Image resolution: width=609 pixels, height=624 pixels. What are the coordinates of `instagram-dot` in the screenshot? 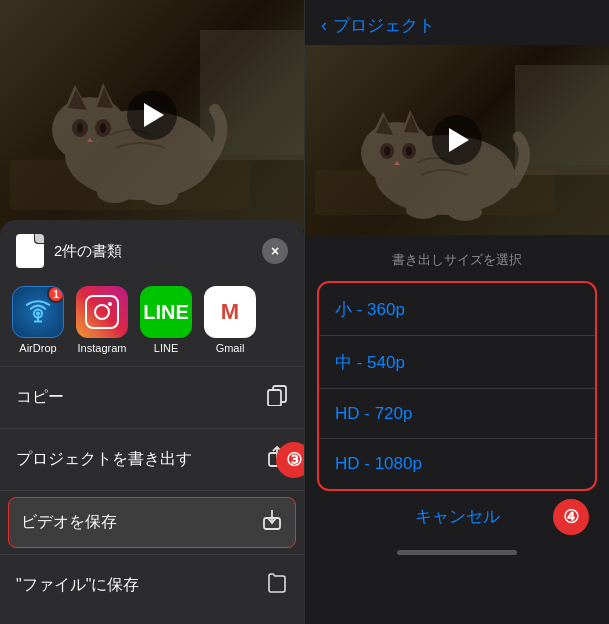 It's located at (110, 304).